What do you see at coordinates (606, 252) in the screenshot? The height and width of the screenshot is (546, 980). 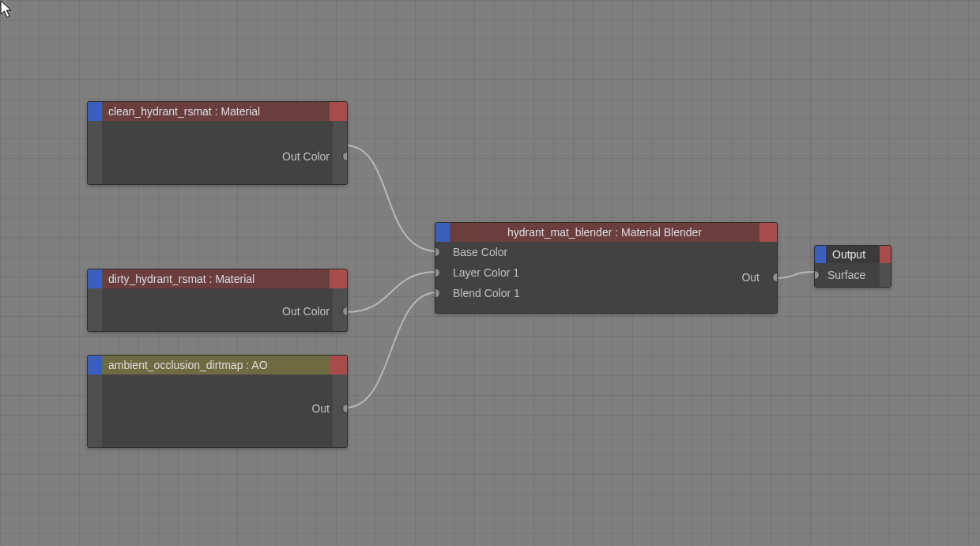 I see `input-port-row: Base Color` at bounding box center [606, 252].